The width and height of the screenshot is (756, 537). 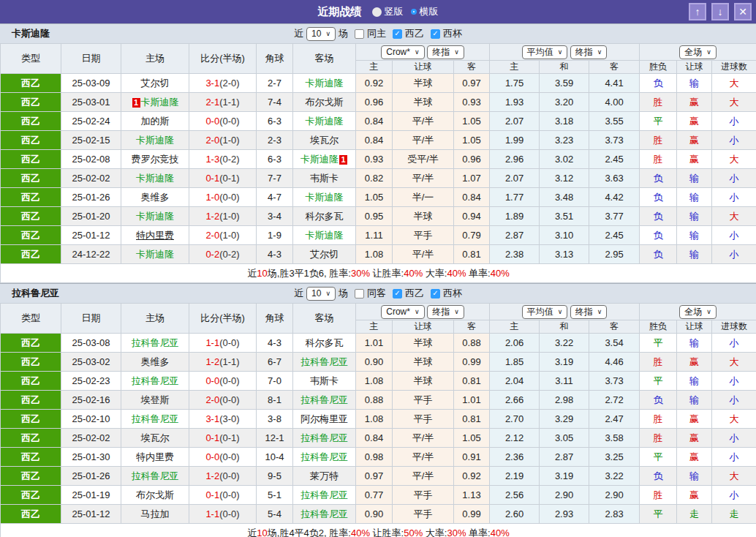 What do you see at coordinates (379, 457) in the screenshot?
I see `match-row: 西乙25-01-30特内里费0-0(0-0)10-4拉科鲁尼亚0.98平/半0.…` at bounding box center [379, 457].